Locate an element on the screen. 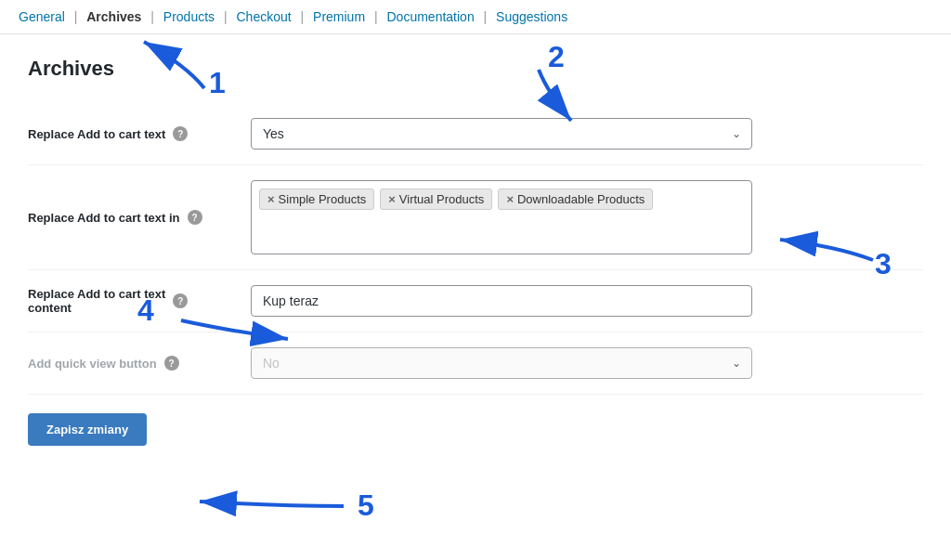 Image resolution: width=951 pixels, height=560 pixels. nav-sep-3: | is located at coordinates (226, 17).